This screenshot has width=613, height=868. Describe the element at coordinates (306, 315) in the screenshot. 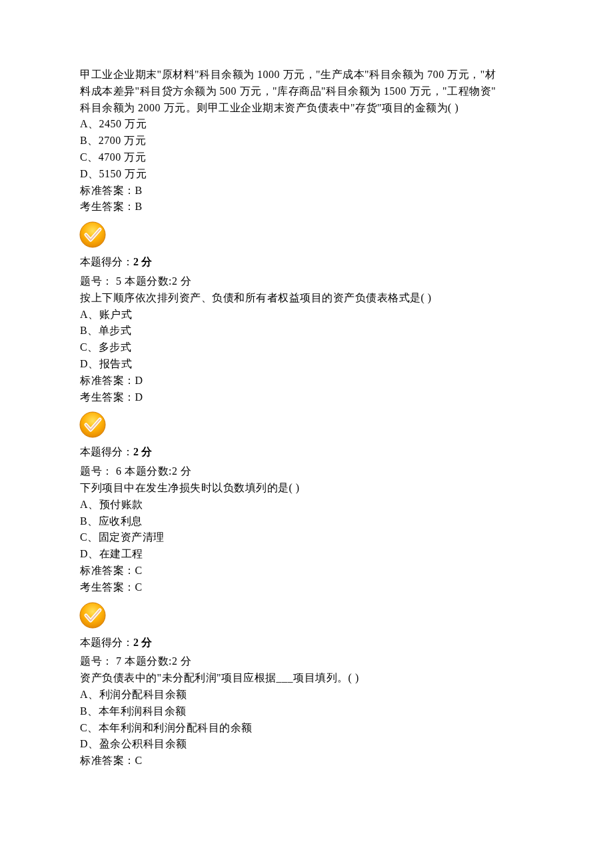

I see `option-a: A、账户式` at that location.